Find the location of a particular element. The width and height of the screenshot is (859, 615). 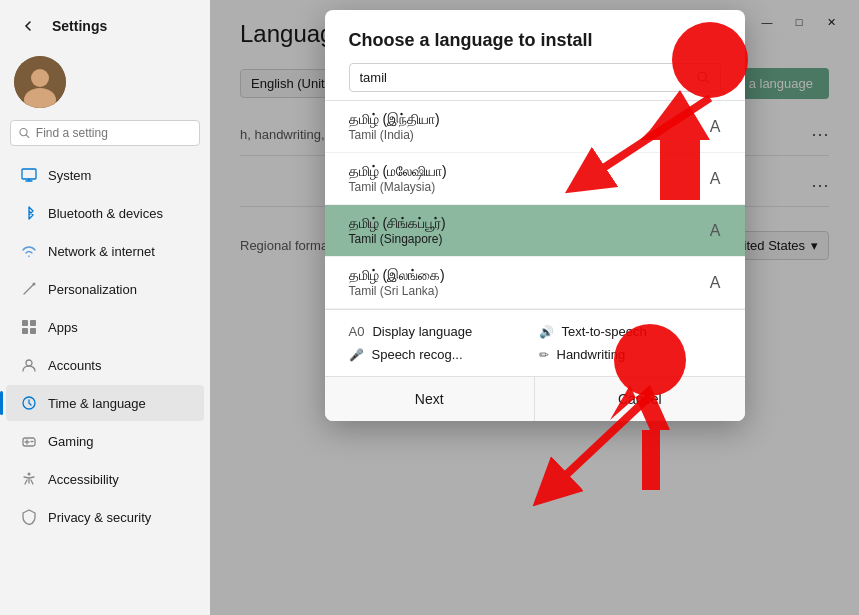

back-button is located at coordinates (28, 26).